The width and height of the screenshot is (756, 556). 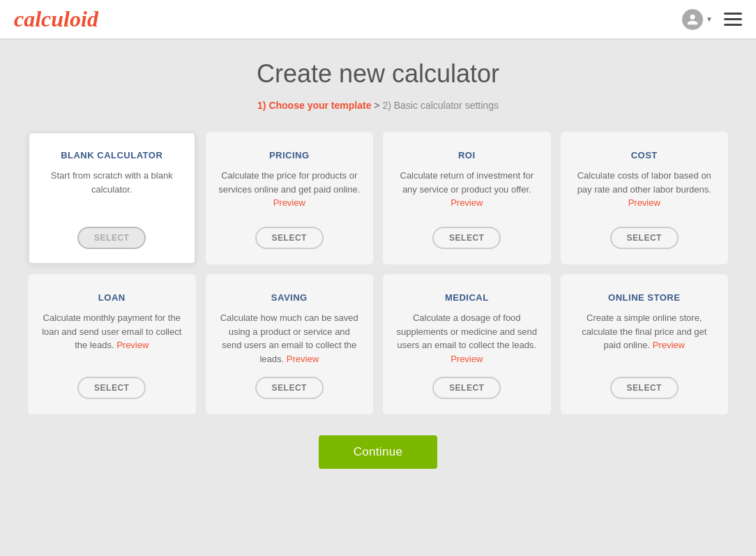 What do you see at coordinates (290, 345) in the screenshot?
I see `template-card-saving: SAVING Calculate how much can be saved u…` at bounding box center [290, 345].